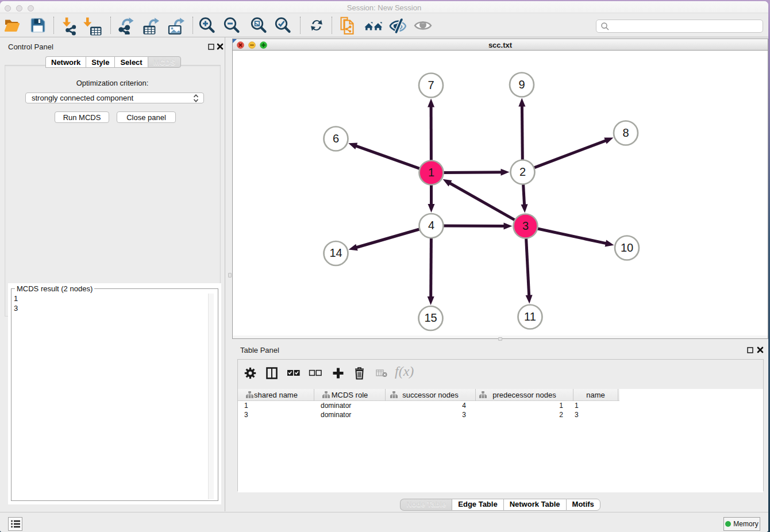 The image size is (770, 532). I want to click on svg-text: 10, so click(627, 248).